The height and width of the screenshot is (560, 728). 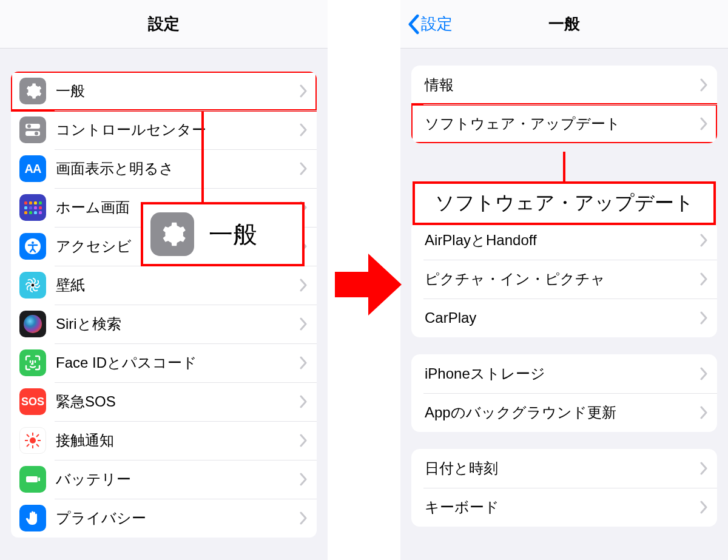 I want to click on row-exposure: 接触通知, so click(x=164, y=440).